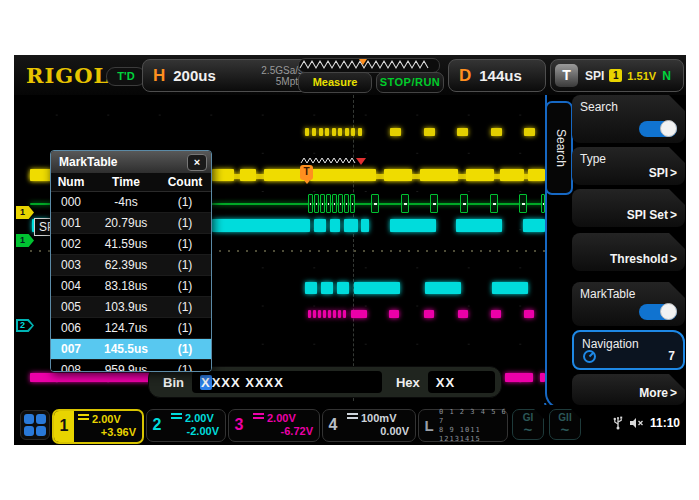  I want to click on menu-item-search: Search, so click(628, 119).